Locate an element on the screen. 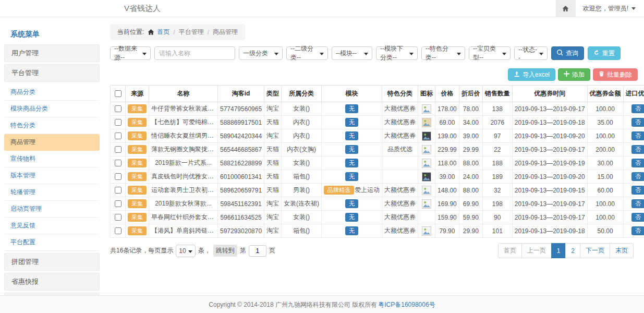  product-thumbnail is located at coordinates (427, 177).